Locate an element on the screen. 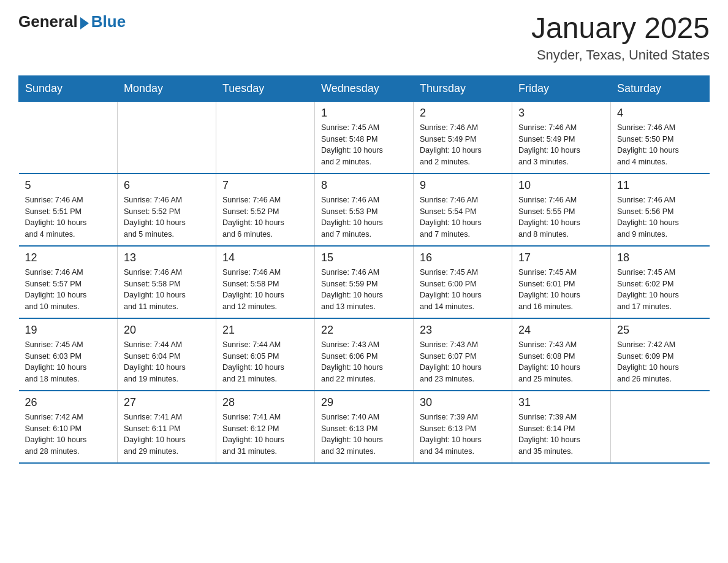 The width and height of the screenshot is (728, 563). logo-arrow-icon is located at coordinates (85, 23).